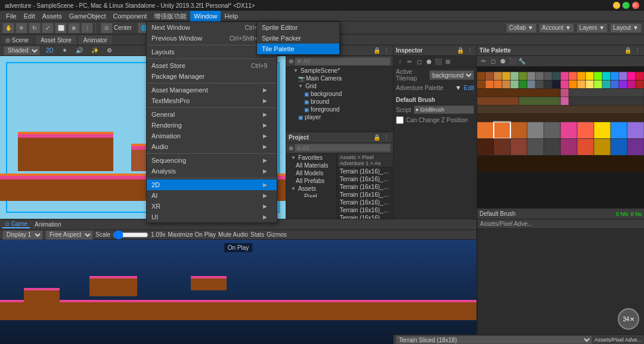 The height and width of the screenshot is (344, 644). Describe the element at coordinates (340, 94) in the screenshot. I see `hier-background: ▣ background` at that location.